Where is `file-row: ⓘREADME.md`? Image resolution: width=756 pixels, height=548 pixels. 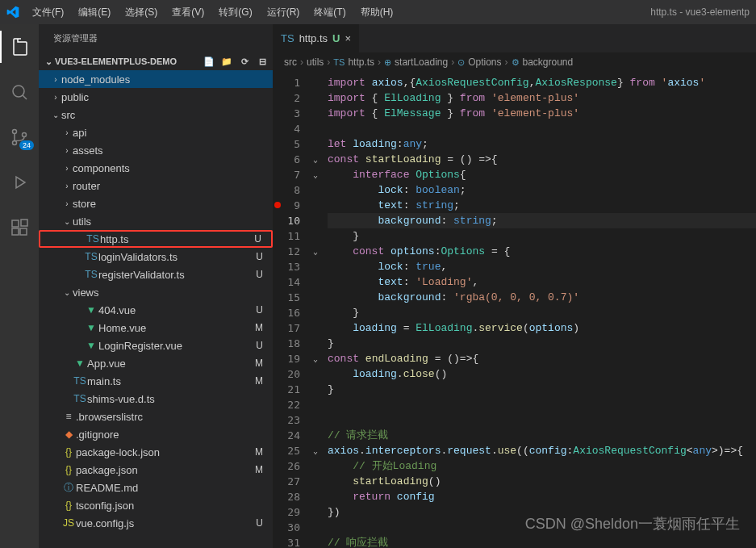 file-row: ⓘREADME.md is located at coordinates (156, 487).